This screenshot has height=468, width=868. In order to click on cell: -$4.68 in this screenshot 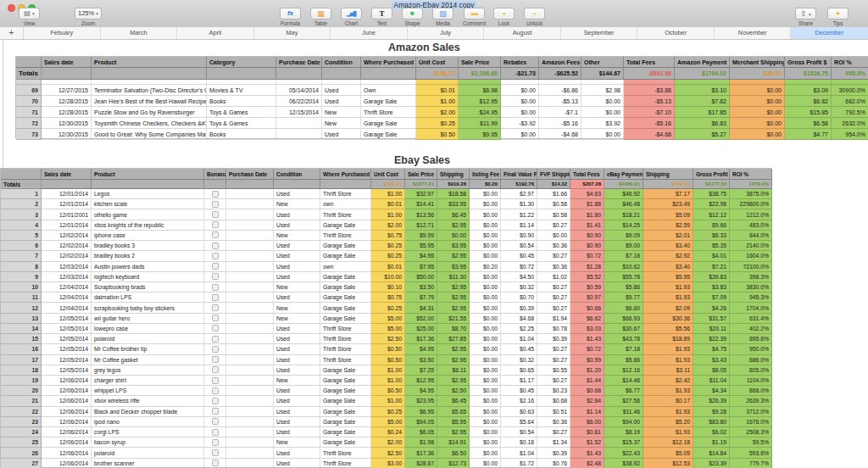, I will do `click(649, 134)`.